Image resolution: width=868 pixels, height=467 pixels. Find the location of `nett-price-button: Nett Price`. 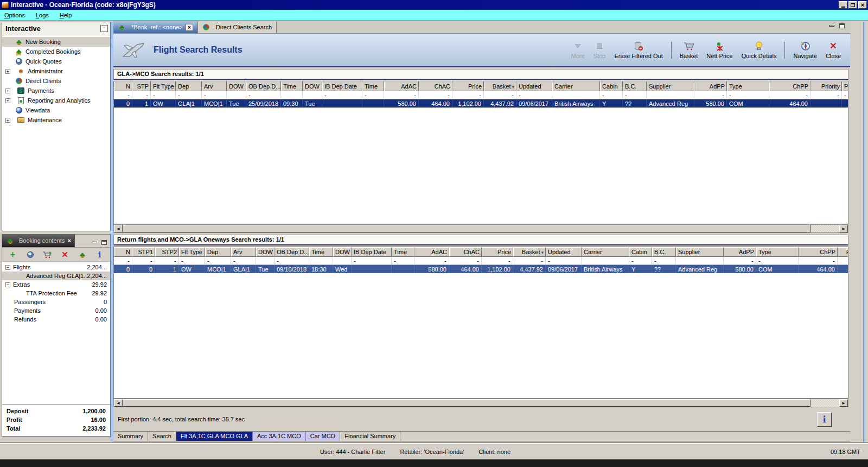

nett-price-button: Nett Price is located at coordinates (719, 50).